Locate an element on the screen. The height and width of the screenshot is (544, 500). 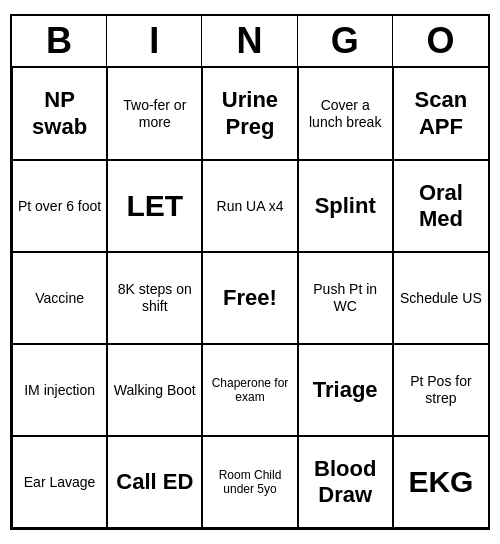
cell-text: Chaperone for exam is located at coordinates (250, 390).